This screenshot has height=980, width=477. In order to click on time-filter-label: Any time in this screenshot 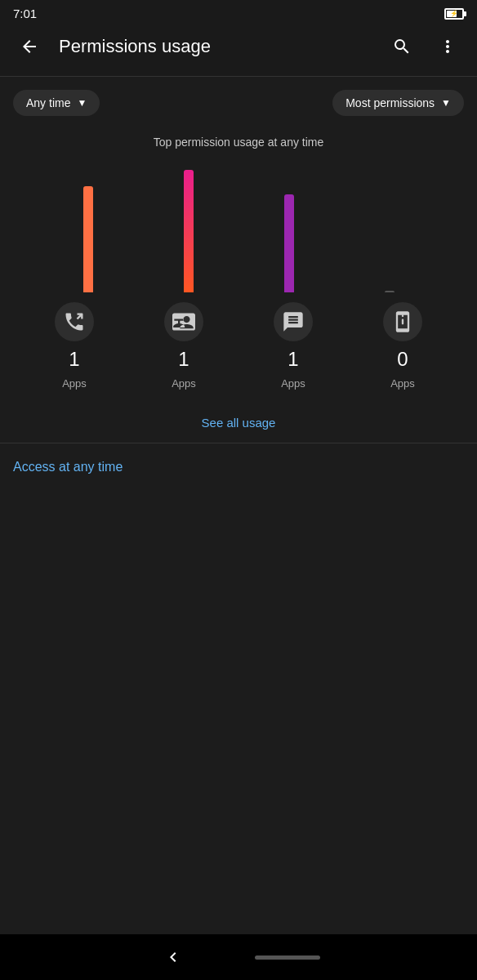, I will do `click(48, 103)`.